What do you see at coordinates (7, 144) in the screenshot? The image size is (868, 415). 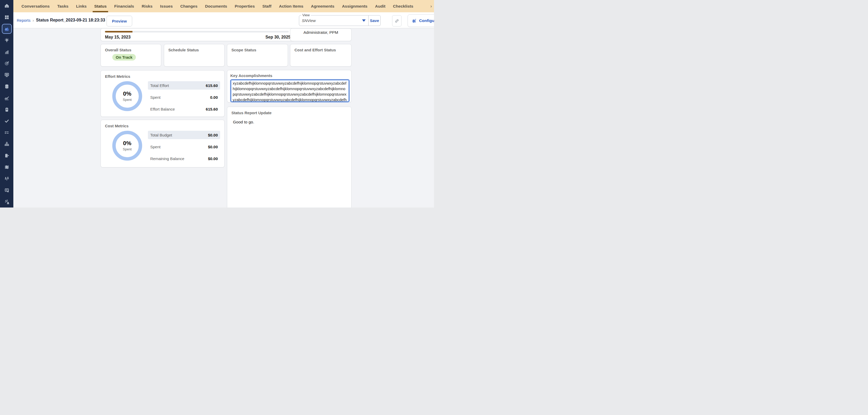 I see `org-chart-icon` at bounding box center [7, 144].